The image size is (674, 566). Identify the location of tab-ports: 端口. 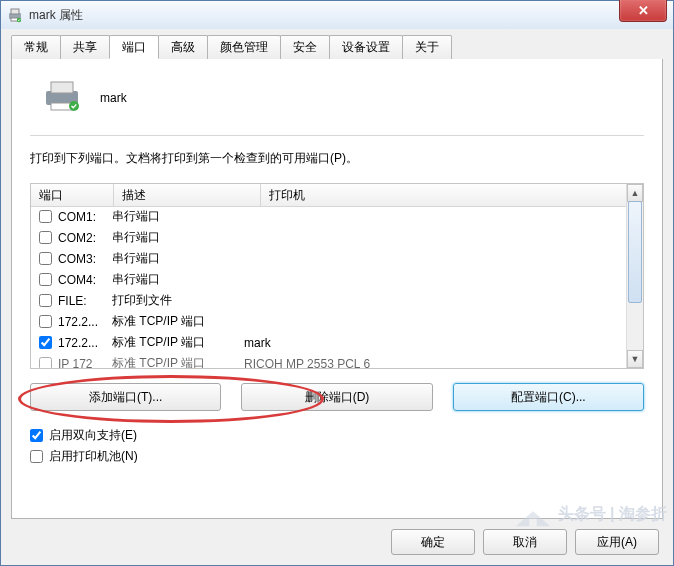
(134, 47).